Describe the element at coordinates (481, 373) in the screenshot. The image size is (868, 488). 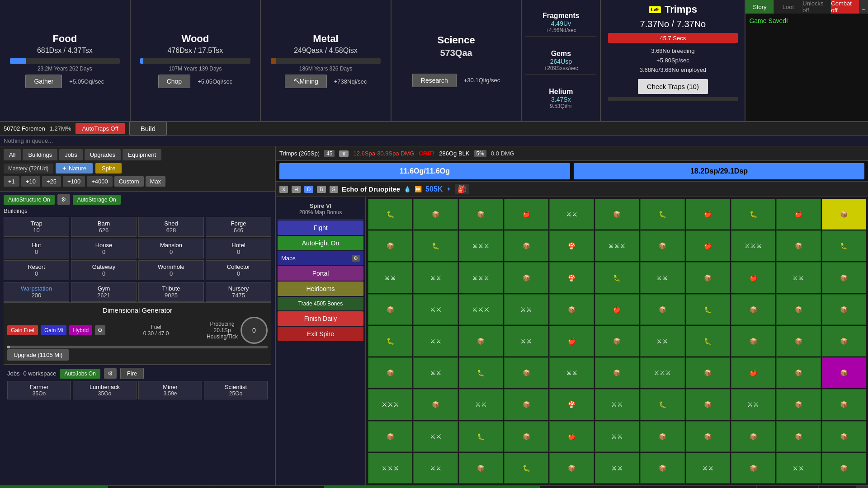
I see `gc-5-2: 🐛` at that location.